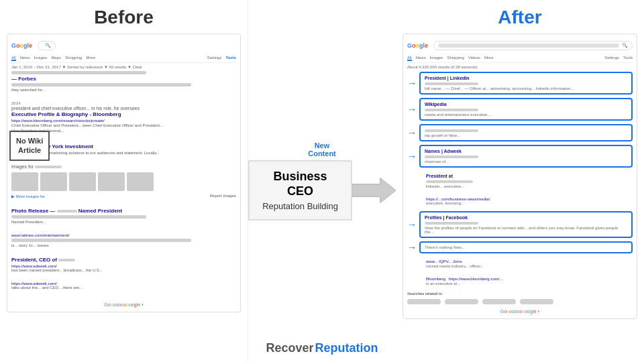 The image size is (644, 362). Describe the element at coordinates (123, 67) in the screenshot. I see `date-range-before: Jan 1, 2010 – Dec 31, 2017 ▼ Sorted by r…` at that location.